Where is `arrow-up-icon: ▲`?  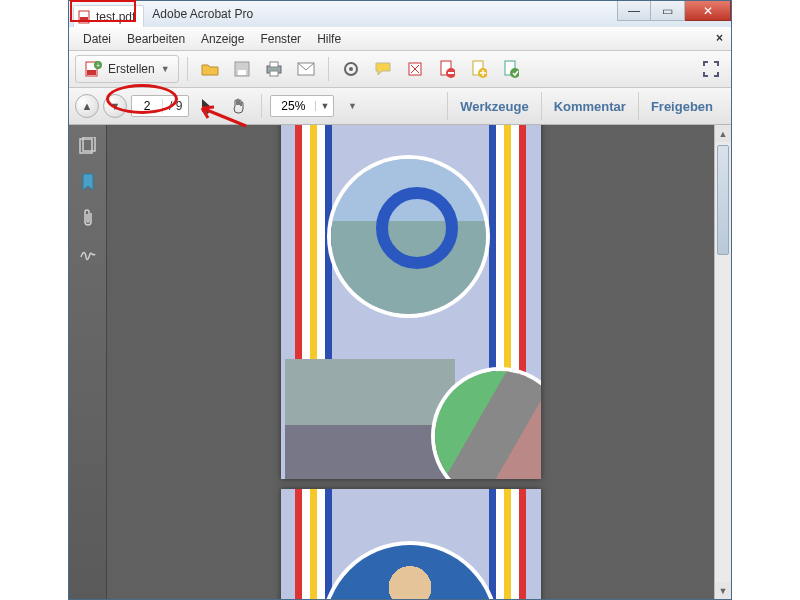 arrow-up-icon: ▲ is located at coordinates (88, 106).